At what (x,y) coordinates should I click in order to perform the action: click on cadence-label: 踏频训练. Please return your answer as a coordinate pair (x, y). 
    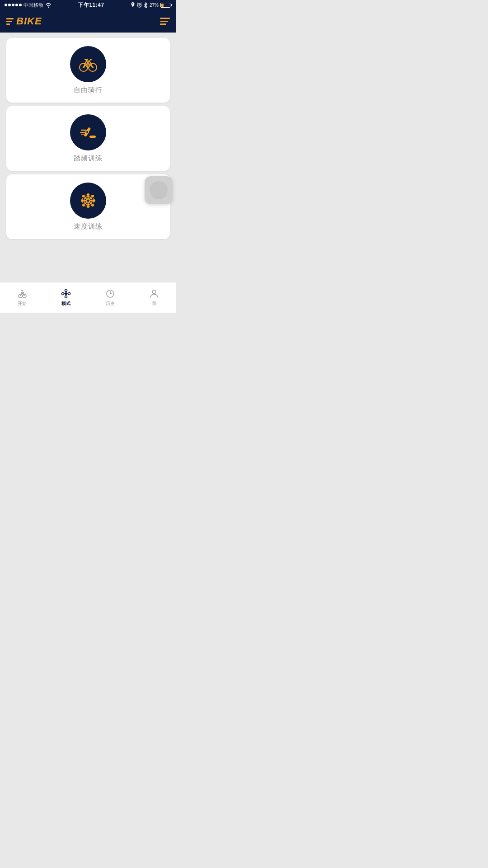
    Looking at the image, I should click on (88, 158).